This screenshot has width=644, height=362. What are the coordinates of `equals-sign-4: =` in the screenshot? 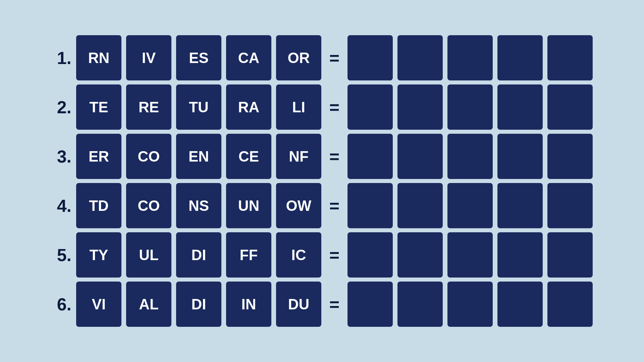 It's located at (334, 206).